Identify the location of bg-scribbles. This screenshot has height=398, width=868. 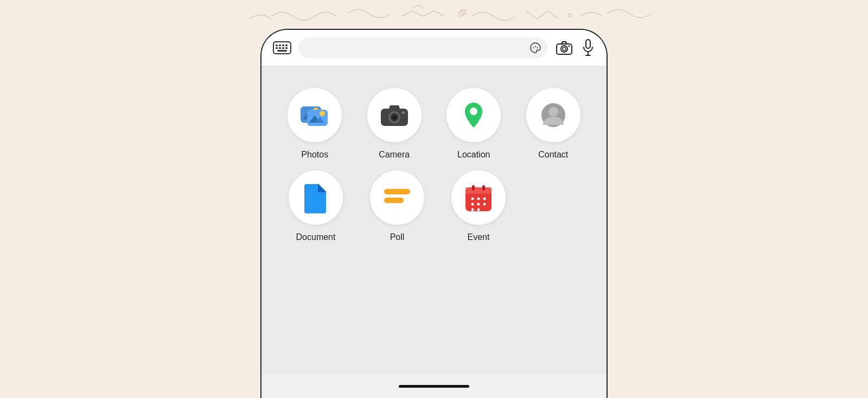
(434, 16).